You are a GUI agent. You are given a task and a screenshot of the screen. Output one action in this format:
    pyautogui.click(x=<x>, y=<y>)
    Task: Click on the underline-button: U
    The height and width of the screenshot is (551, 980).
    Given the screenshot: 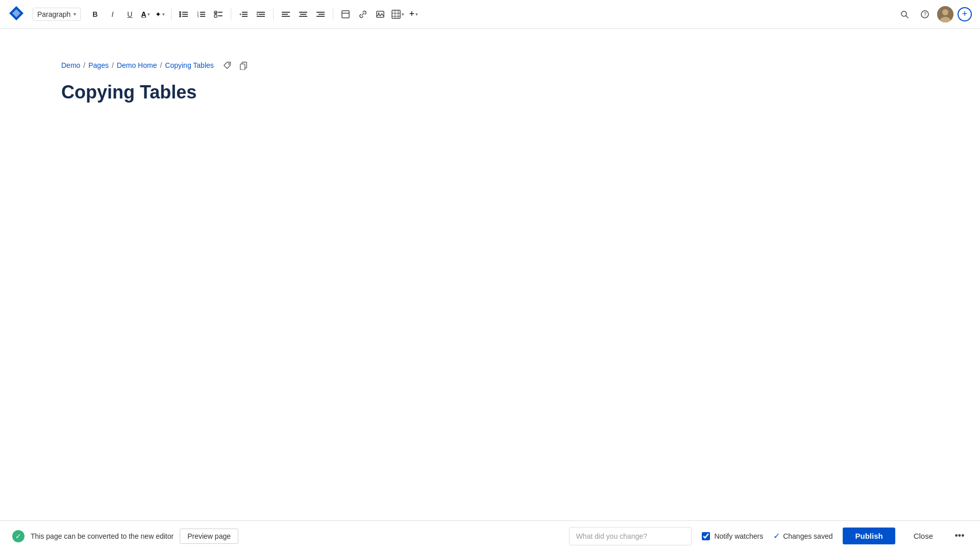 What is the action you would take?
    pyautogui.click(x=130, y=14)
    